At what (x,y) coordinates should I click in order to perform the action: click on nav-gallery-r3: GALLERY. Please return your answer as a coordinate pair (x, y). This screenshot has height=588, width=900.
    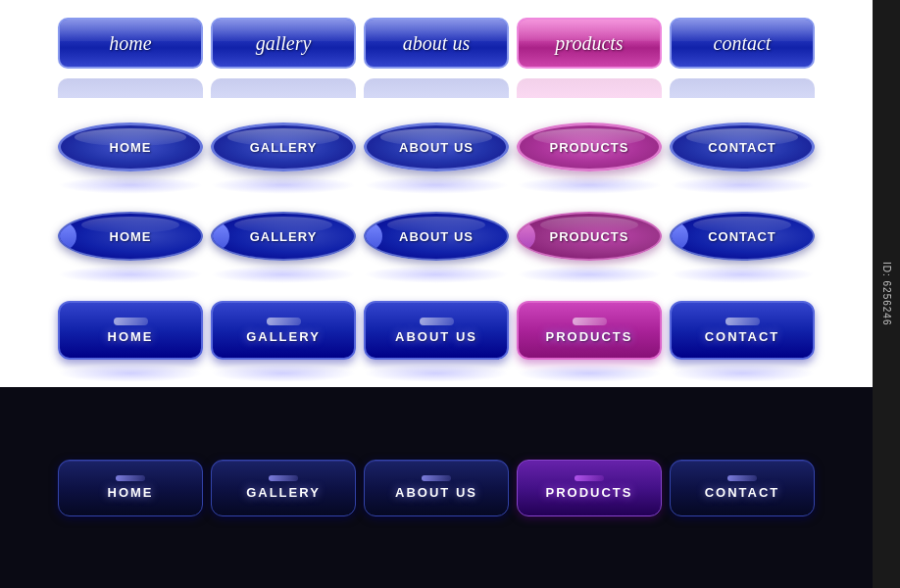
    Looking at the image, I should click on (283, 236).